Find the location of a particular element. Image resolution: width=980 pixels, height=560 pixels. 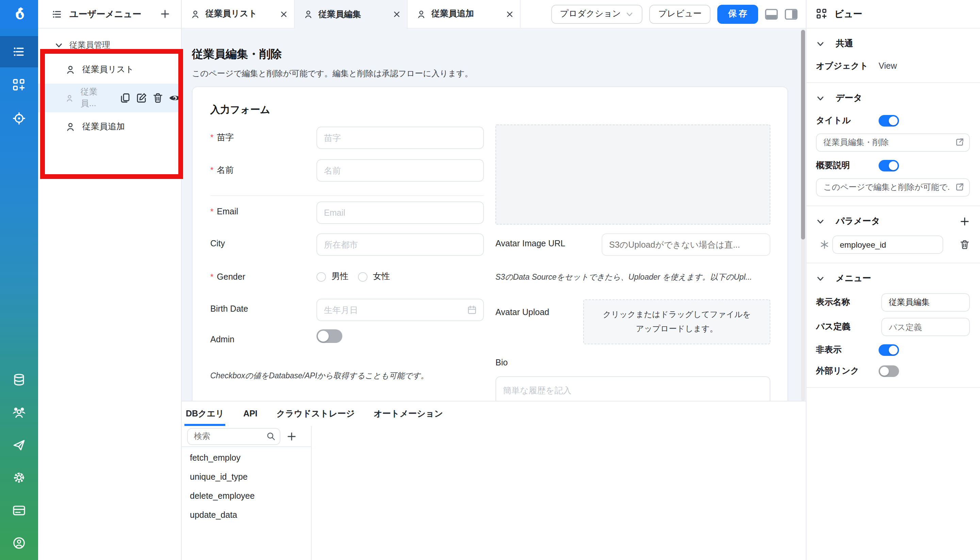

rail-item-target is located at coordinates (19, 118).